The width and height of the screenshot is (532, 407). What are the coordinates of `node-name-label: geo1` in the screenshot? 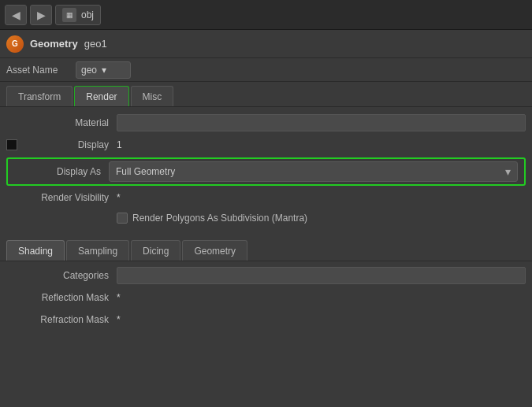 It's located at (96, 44).